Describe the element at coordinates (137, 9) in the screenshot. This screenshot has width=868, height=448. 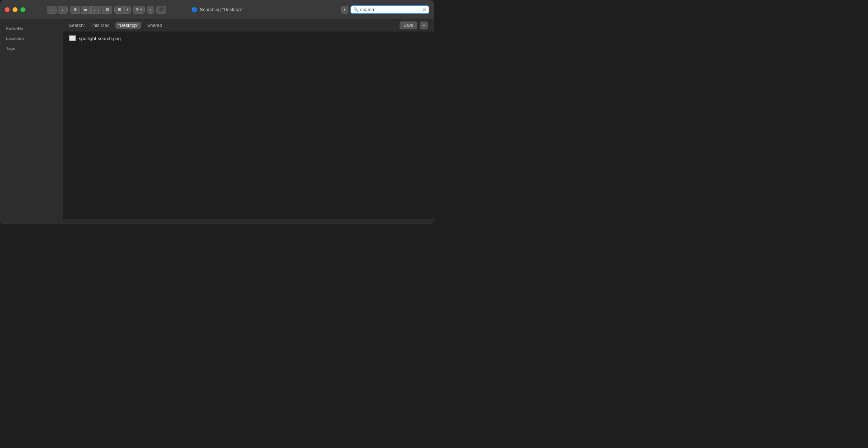
I see `gear-icon: ⚙` at that location.